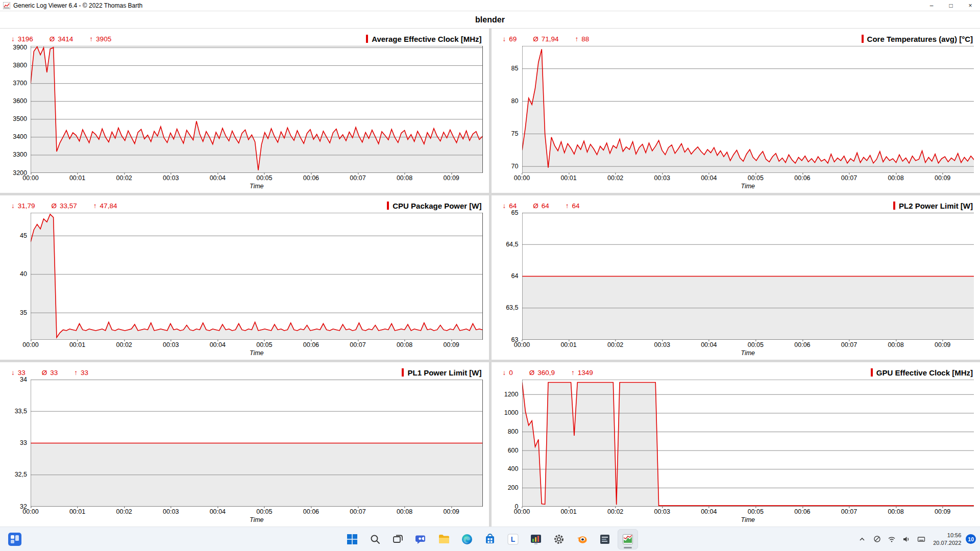 The height and width of the screenshot is (551, 980). Describe the element at coordinates (490, 20) in the screenshot. I see `log-name: blender` at that location.